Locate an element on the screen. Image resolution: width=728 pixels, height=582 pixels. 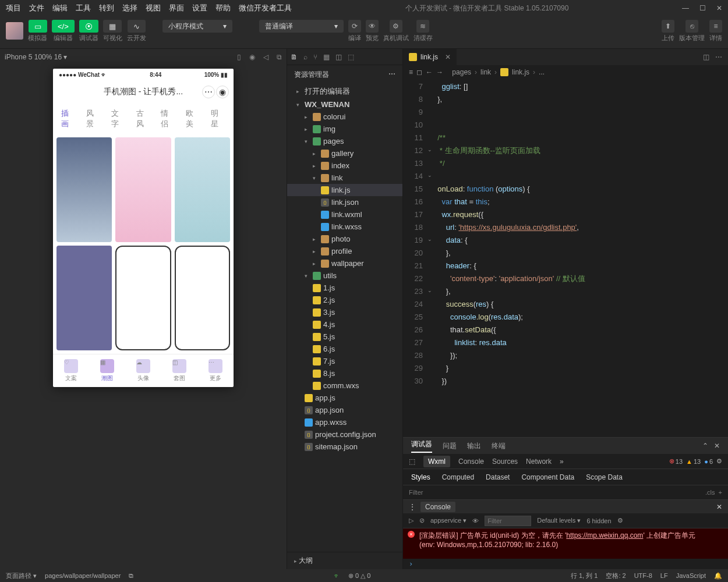
component-data-tab: Component Data is located at coordinates (547, 477).